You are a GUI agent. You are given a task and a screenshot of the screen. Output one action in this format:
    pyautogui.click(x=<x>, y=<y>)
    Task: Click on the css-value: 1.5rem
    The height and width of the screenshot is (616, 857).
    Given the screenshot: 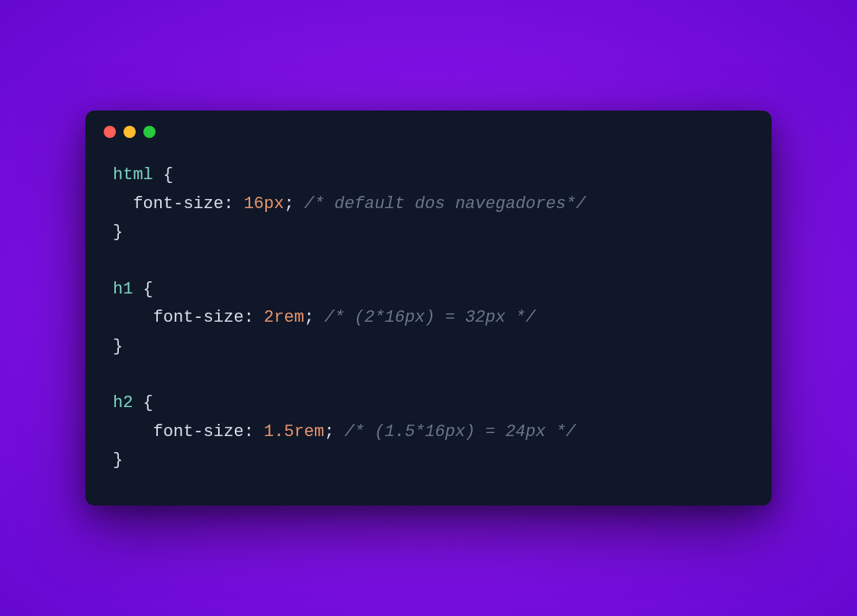 What is the action you would take?
    pyautogui.click(x=294, y=432)
    